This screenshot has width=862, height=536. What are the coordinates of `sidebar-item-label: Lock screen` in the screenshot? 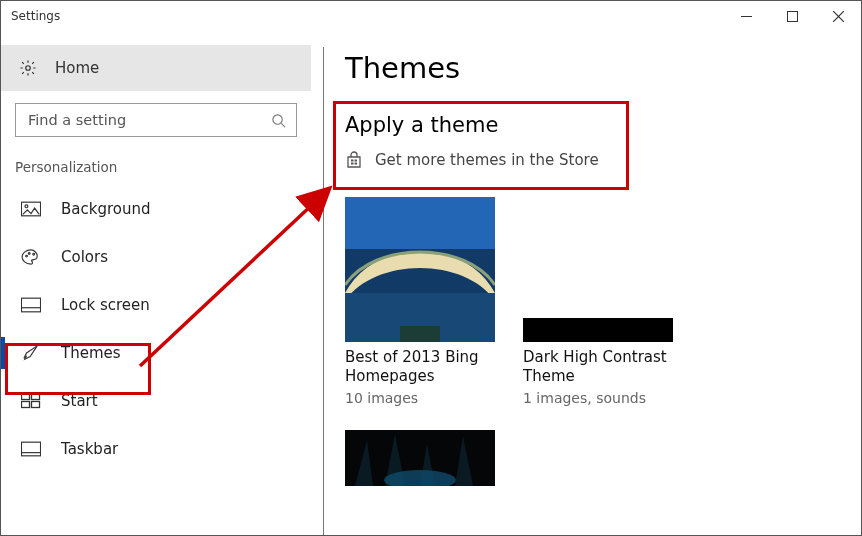 It's located at (106, 305).